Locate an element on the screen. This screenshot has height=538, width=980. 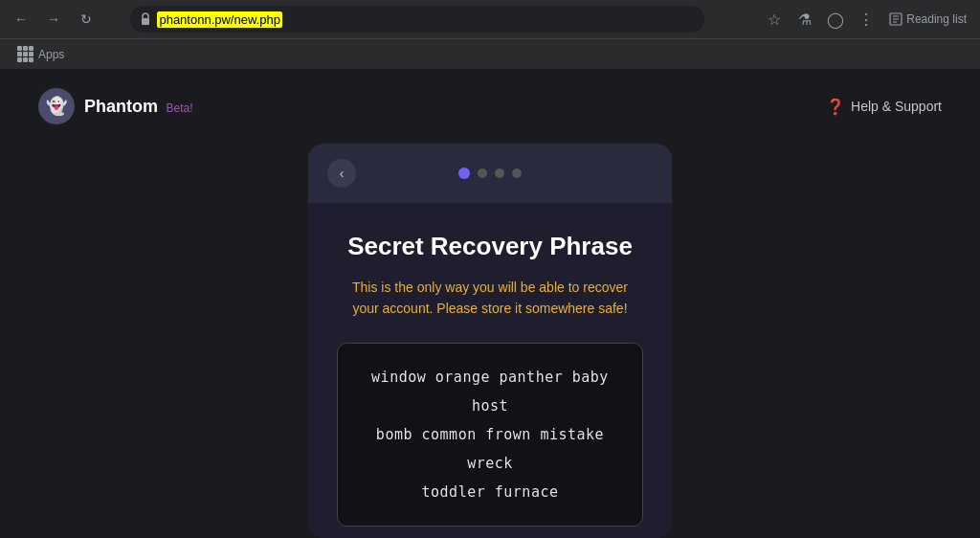
progress-dots is located at coordinates (509, 173).